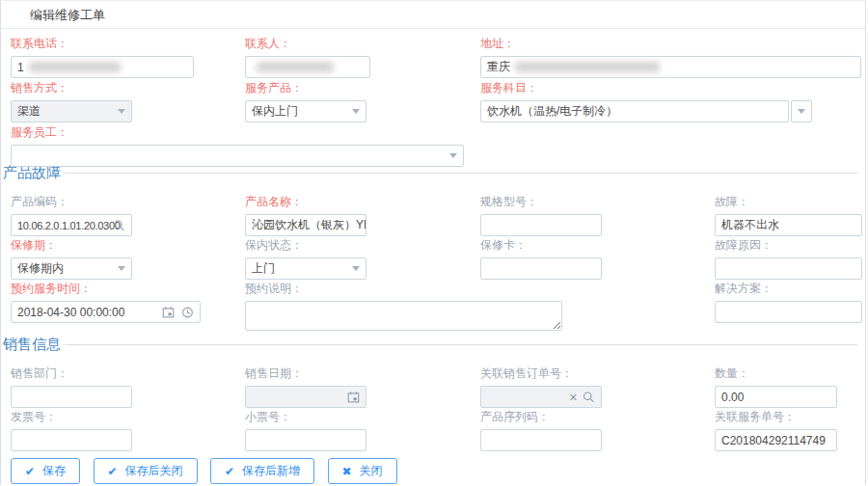 Image resolution: width=868 pixels, height=486 pixels. Describe the element at coordinates (71, 98) in the screenshot. I see `sales-method-field: 销售方式： 渠道` at that location.